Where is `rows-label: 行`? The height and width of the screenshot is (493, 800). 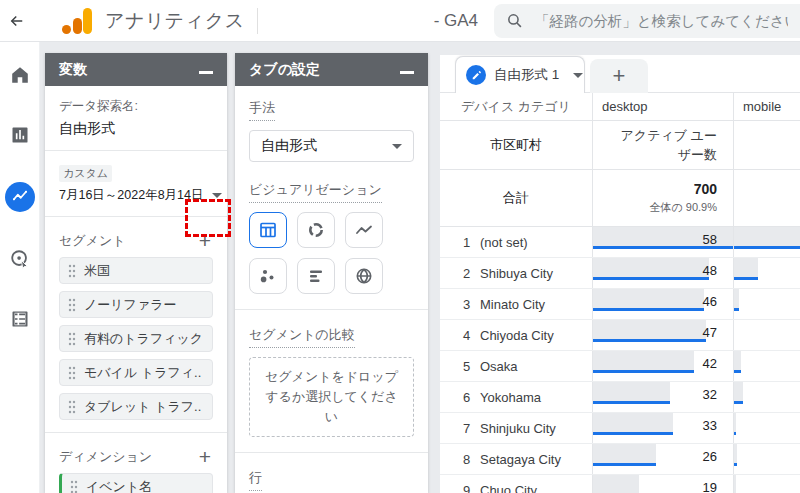
rows-label: 行 is located at coordinates (256, 480).